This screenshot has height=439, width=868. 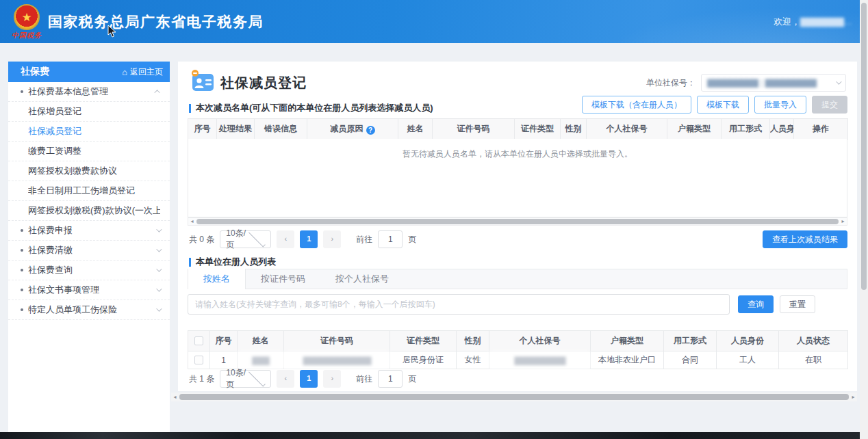 I want to click on page-horizontal-scrollbar: ◂ ▸, so click(x=514, y=397).